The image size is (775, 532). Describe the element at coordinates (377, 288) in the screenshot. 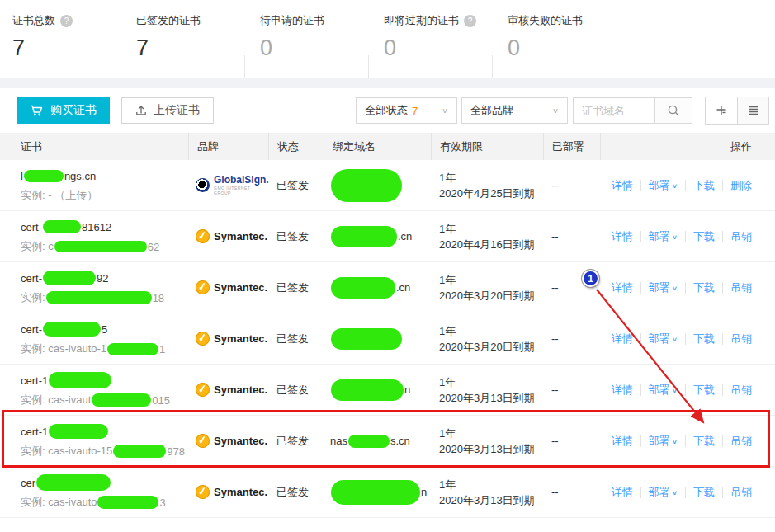

I see `domain-cell: .cn` at that location.